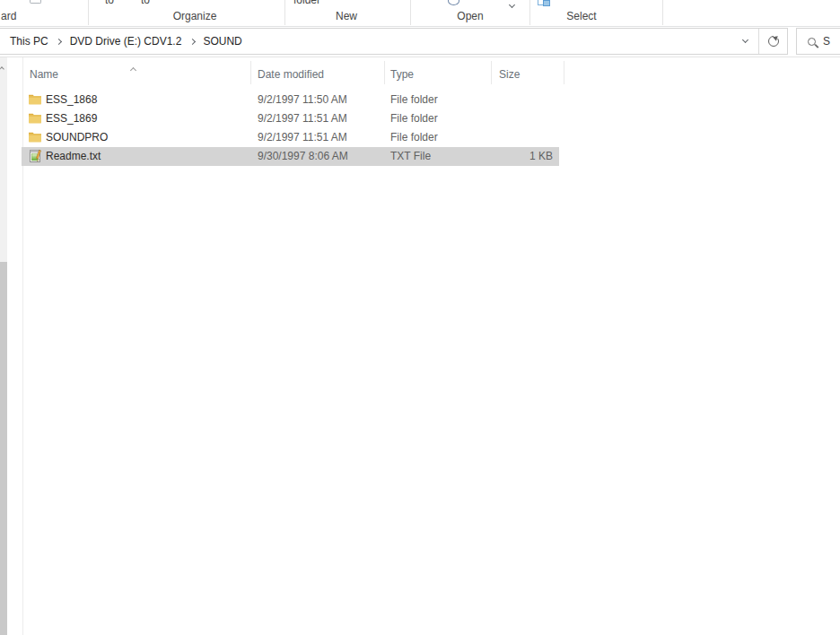  What do you see at coordinates (818, 41) in the screenshot?
I see `search-box: S` at bounding box center [818, 41].